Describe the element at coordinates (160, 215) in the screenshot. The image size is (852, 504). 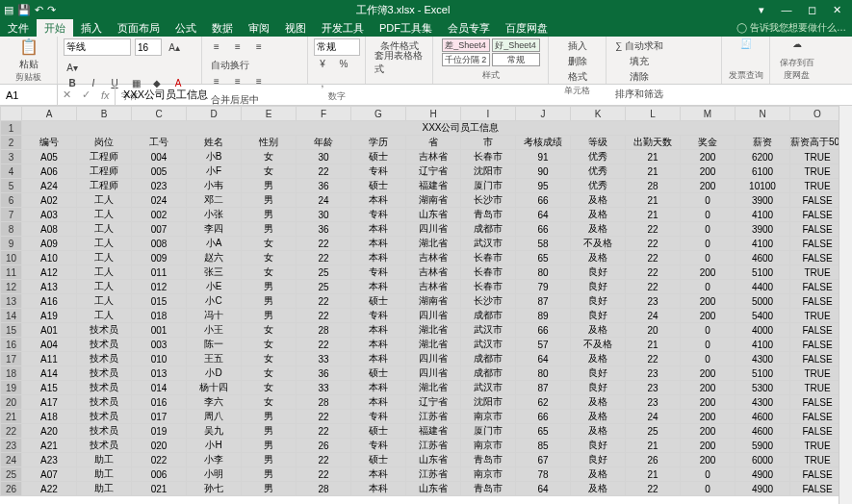
I see `data-cell: 002` at that location.